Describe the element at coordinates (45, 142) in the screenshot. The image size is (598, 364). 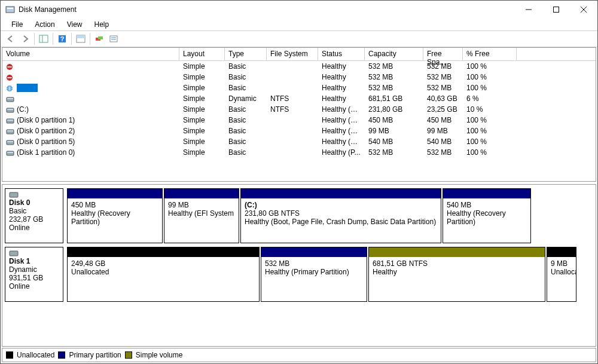
I see `volume-name: (Disk 0 partition 5)` at that location.